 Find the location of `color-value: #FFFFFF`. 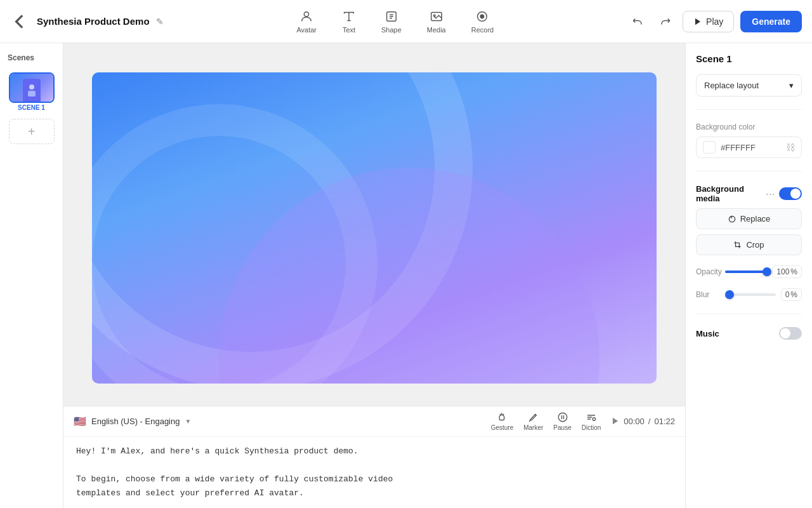

color-value: #FFFFFF is located at coordinates (751, 147).